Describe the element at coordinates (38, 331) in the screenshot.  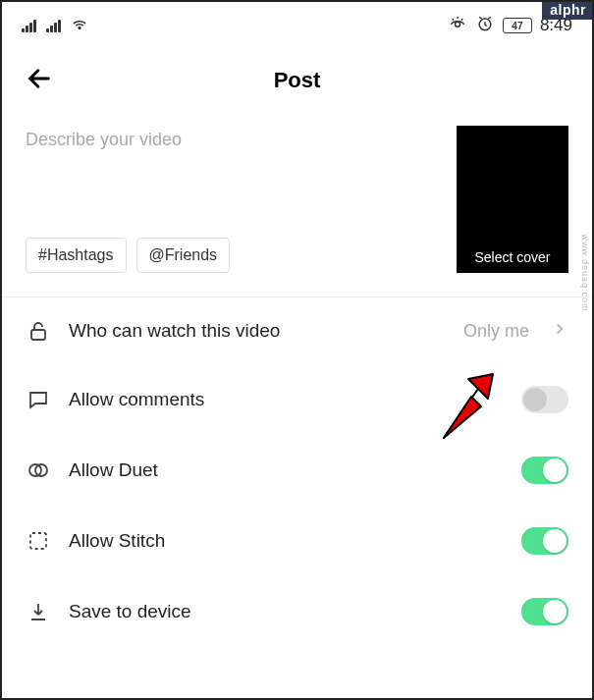
I see `lock-icon` at that location.